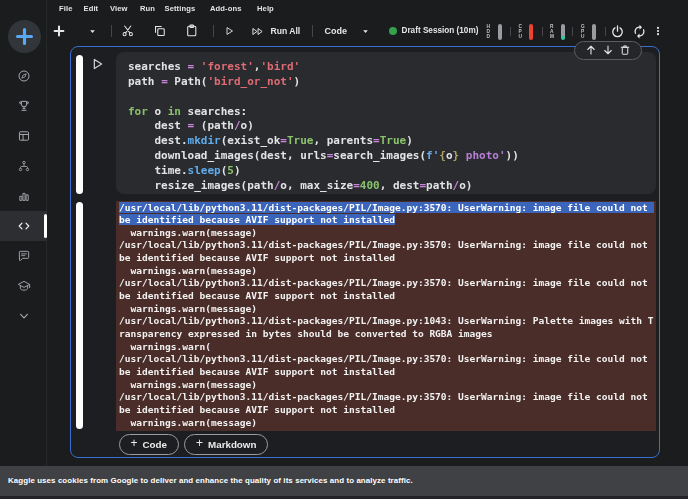 This screenshot has height=499, width=688. I want to click on add-code-label: Code, so click(156, 445).